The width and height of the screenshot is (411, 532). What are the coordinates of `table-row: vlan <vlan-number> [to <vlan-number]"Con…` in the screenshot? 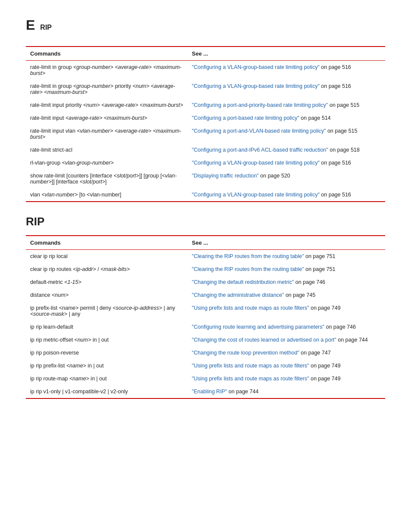 It's located at (206, 195).